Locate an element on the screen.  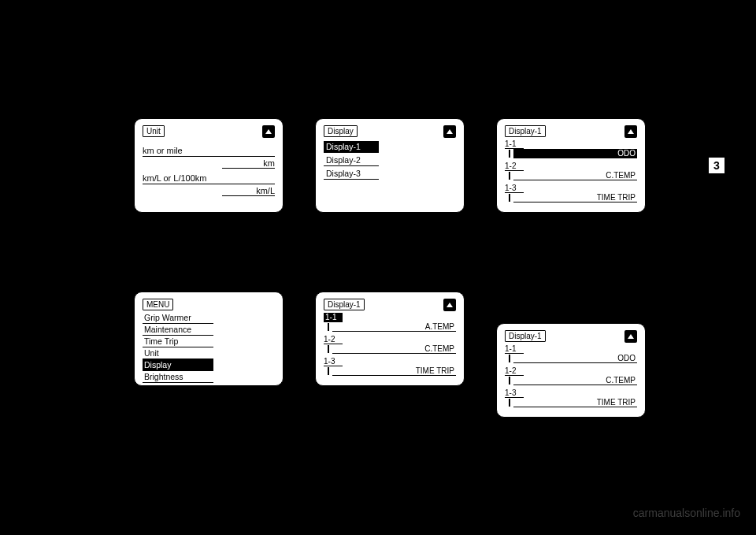
panel-menu: MENU Grip Warmer Maintenance Time Trip U… is located at coordinates (209, 339).